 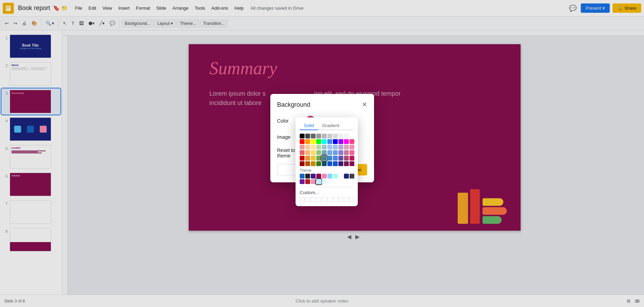 I want to click on custom-color-grid, so click(x=327, y=200).